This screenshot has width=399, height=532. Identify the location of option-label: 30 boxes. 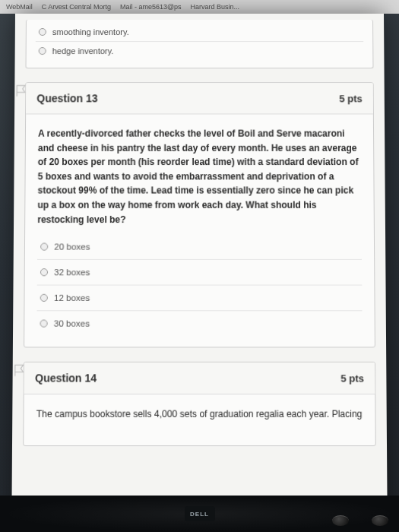
(71, 324).